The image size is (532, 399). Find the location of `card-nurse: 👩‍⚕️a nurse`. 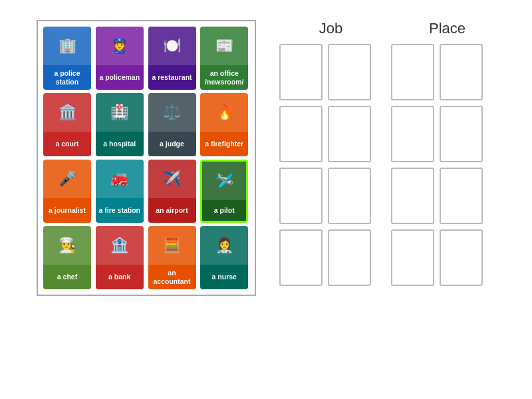

card-nurse: 👩‍⚕️a nurse is located at coordinates (224, 258).